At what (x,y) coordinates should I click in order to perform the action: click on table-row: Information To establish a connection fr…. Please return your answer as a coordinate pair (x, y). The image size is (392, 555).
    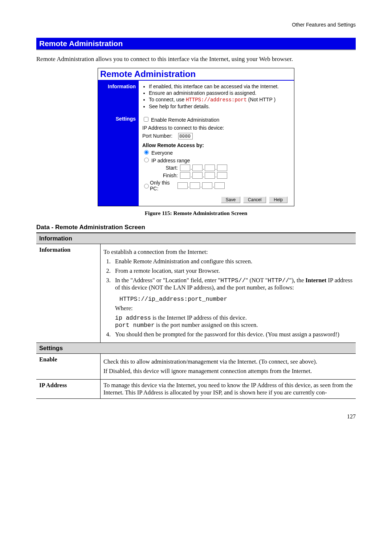
    Looking at the image, I should click on (196, 293).